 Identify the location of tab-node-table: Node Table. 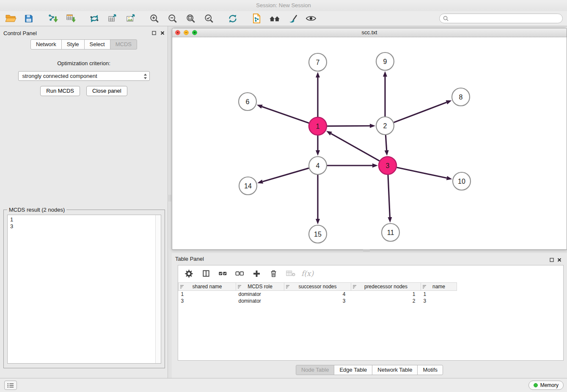
(315, 370).